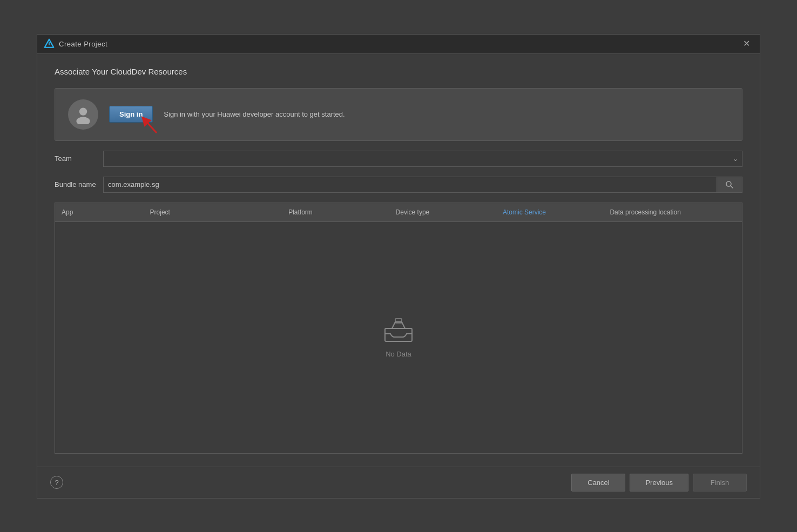  What do you see at coordinates (410, 185) in the screenshot?
I see `bundle-input` at bounding box center [410, 185].